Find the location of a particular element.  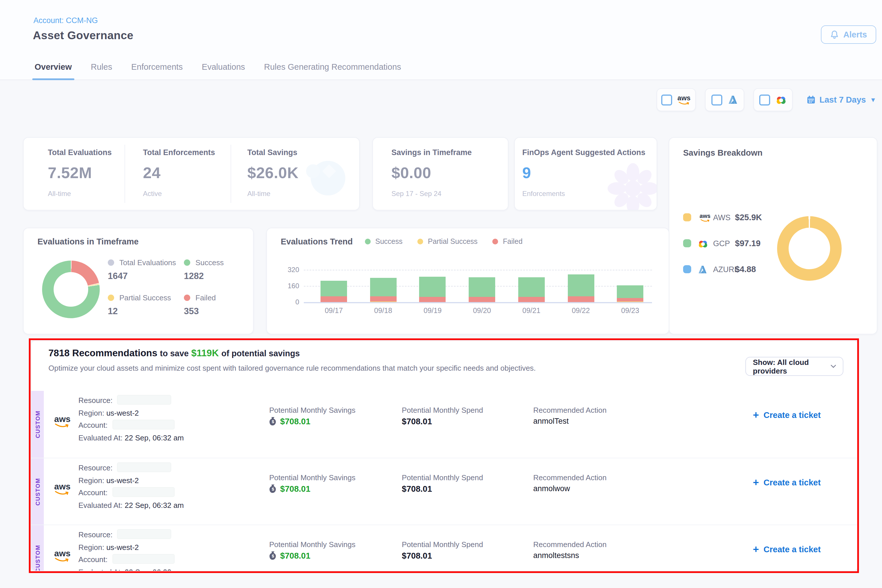

provider-filter-aws: aws is located at coordinates (676, 100).